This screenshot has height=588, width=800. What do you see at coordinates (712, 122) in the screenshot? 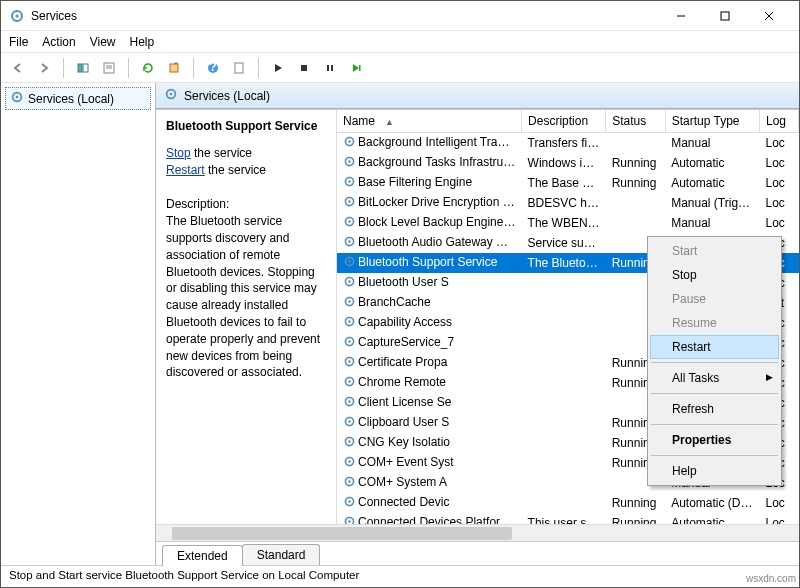
I see `col-startup: Startup Type` at bounding box center [712, 122].